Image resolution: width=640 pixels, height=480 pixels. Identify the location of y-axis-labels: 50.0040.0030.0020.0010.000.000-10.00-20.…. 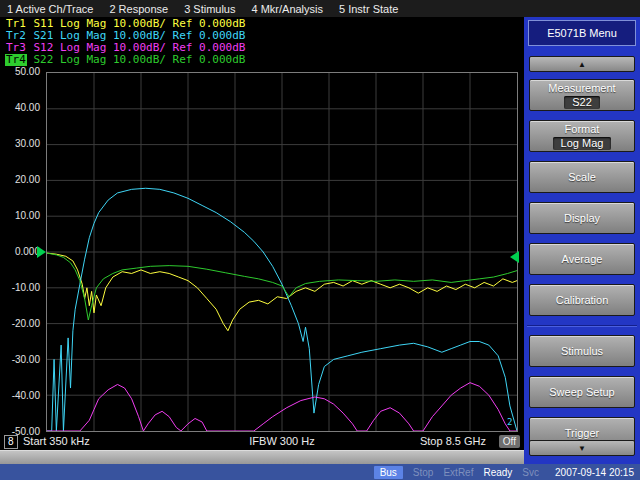
(22, 240).